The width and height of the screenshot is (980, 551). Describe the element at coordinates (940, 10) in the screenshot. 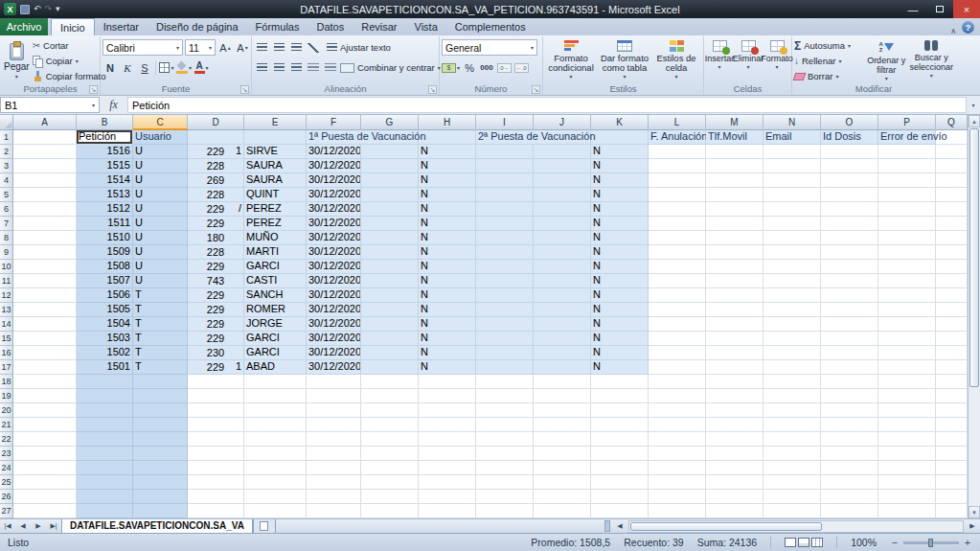

I see `restore-button` at that location.